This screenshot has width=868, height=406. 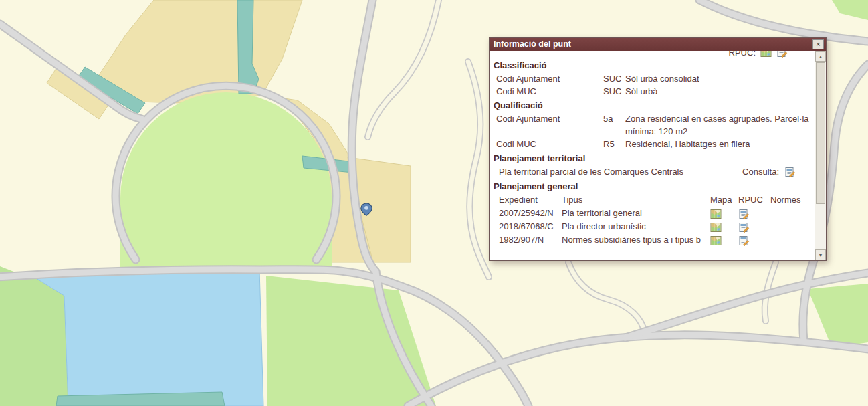 I want to click on kv-desc: Residencial, Habitatges en filera, so click(x=717, y=144).